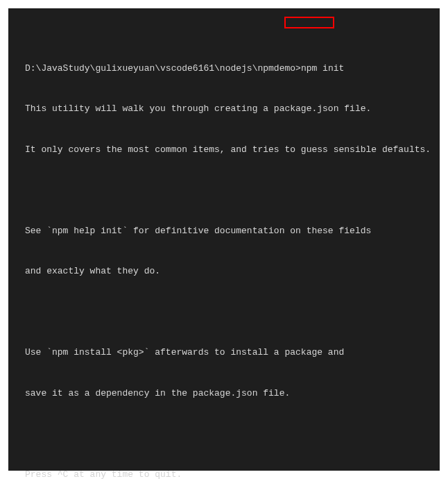 This screenshot has width=448, height=479. What do you see at coordinates (224, 231) in the screenshot?
I see `output-line: See `npm help init` for definitive docum…` at bounding box center [224, 231].